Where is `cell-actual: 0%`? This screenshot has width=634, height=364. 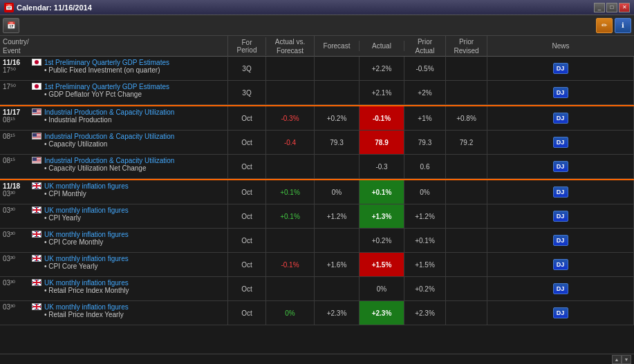
cell-actual: 0% is located at coordinates (382, 289).